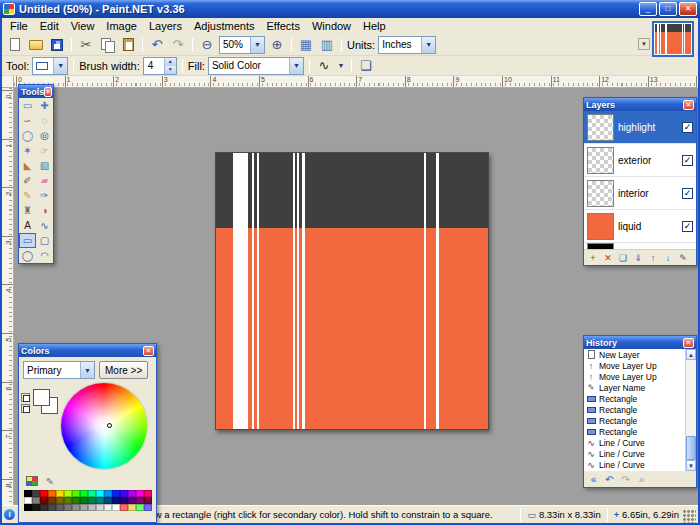 Image resolution: width=700 pixels, height=525 pixels. Describe the element at coordinates (691, 448) in the screenshot. I see `scrollbar-thumb` at that location.